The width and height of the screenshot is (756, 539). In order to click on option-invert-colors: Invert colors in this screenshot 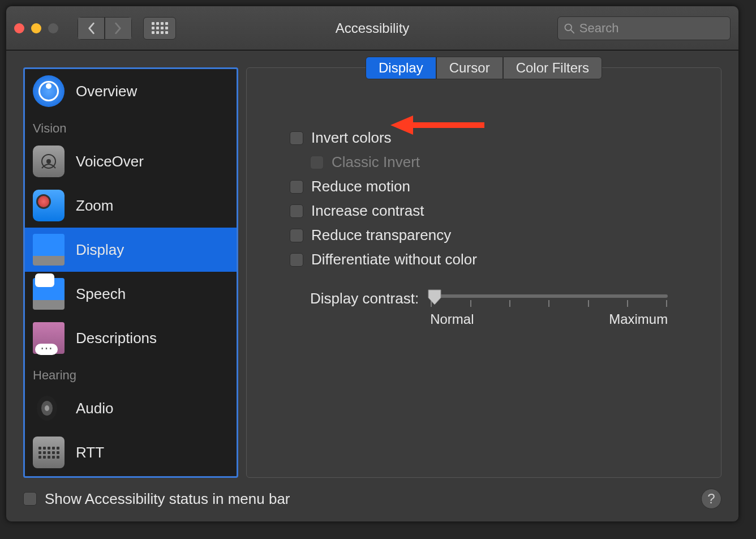, I will do `click(494, 138)`.